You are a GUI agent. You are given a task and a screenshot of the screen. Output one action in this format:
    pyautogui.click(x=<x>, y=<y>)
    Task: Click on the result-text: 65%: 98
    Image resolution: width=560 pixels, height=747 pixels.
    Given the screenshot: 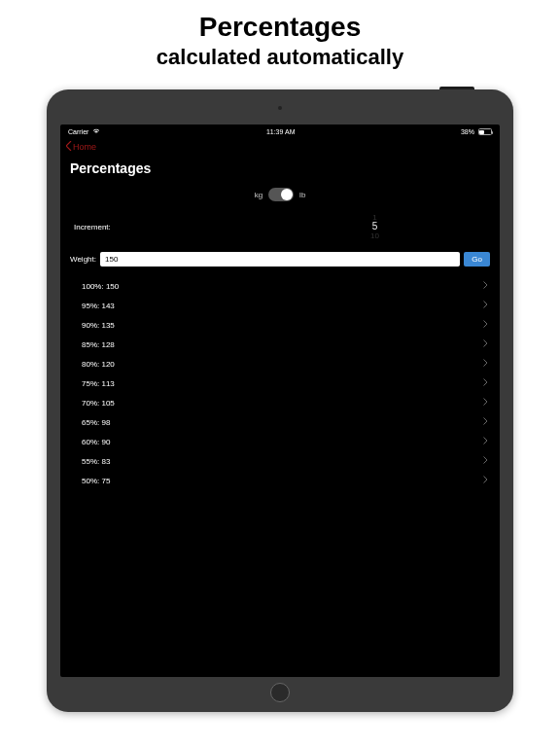 What is the action you would take?
    pyautogui.click(x=95, y=422)
    